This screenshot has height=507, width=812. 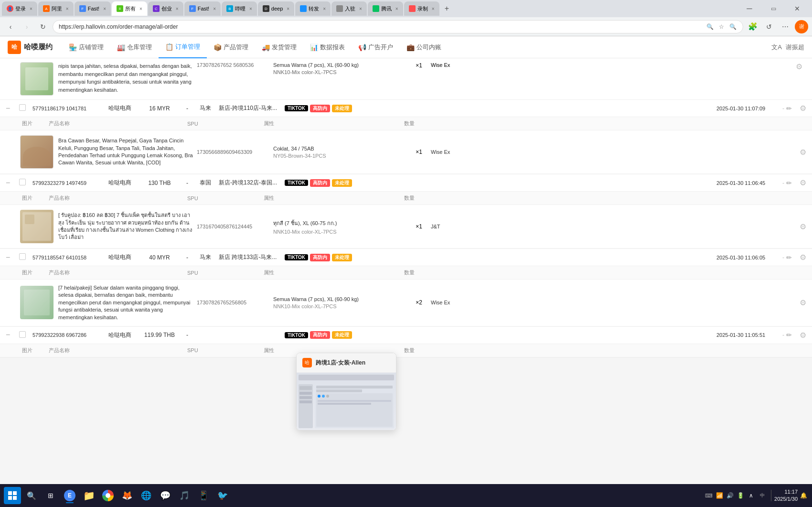 What do you see at coordinates (803, 335) in the screenshot?
I see `order-4-settings-icon: ⚙` at bounding box center [803, 335].